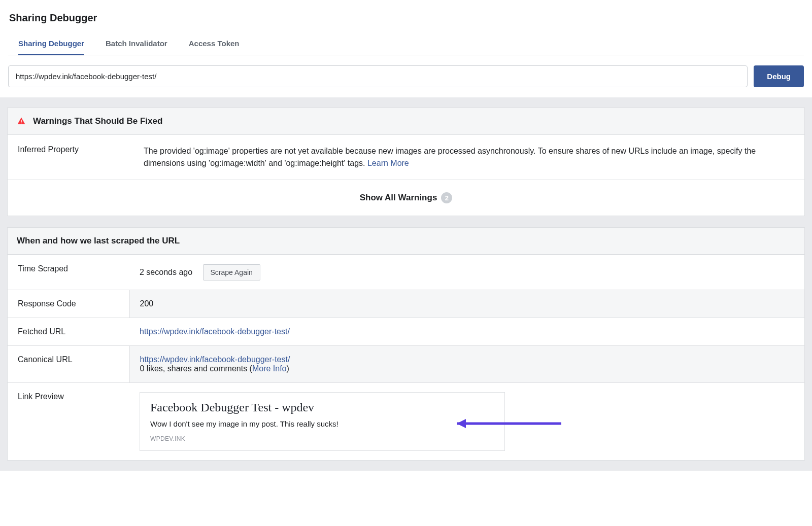 The width and height of the screenshot is (812, 526). Describe the element at coordinates (98, 241) in the screenshot. I see `scrape-header: When and how we last scraped the URL` at that location.